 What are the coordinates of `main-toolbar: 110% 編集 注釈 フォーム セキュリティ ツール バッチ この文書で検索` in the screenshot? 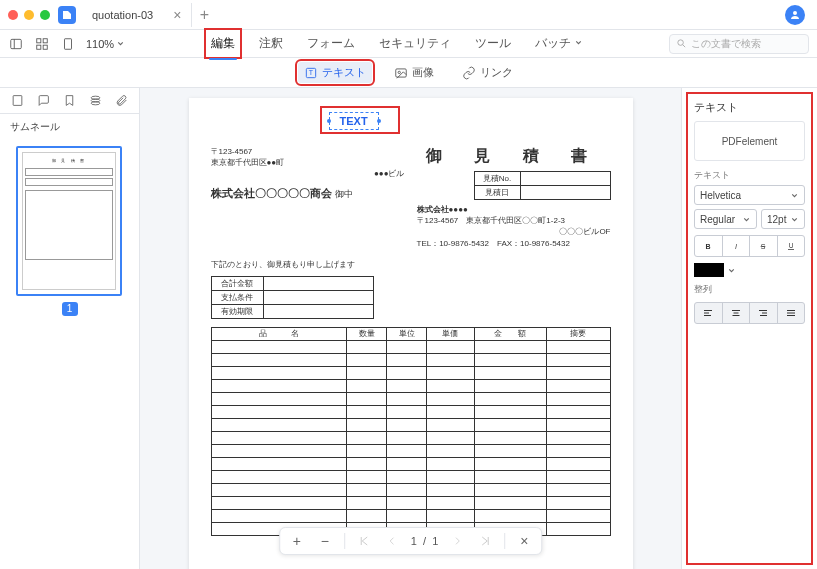 It's located at (408, 44).